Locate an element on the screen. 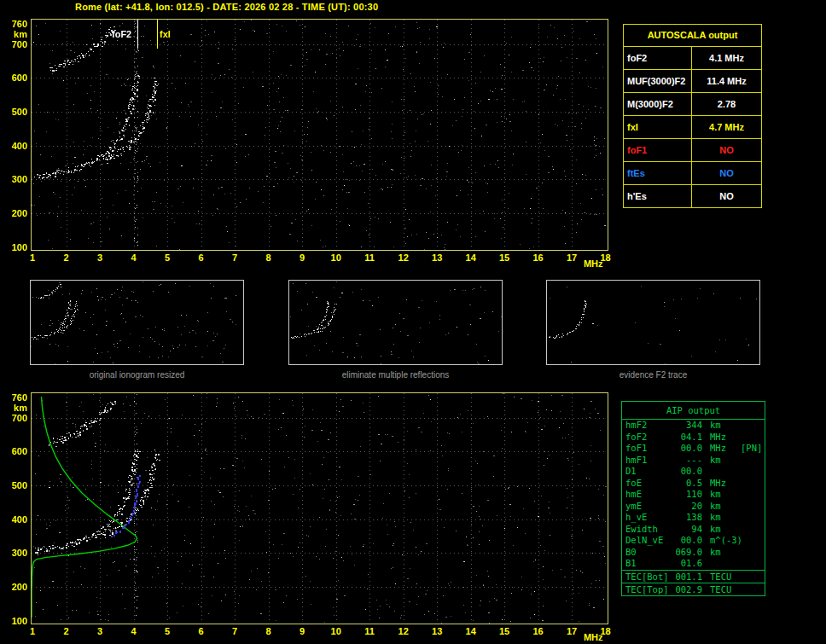 This screenshot has height=644, width=826. thumbnail-original-ionogram is located at coordinates (137, 322).